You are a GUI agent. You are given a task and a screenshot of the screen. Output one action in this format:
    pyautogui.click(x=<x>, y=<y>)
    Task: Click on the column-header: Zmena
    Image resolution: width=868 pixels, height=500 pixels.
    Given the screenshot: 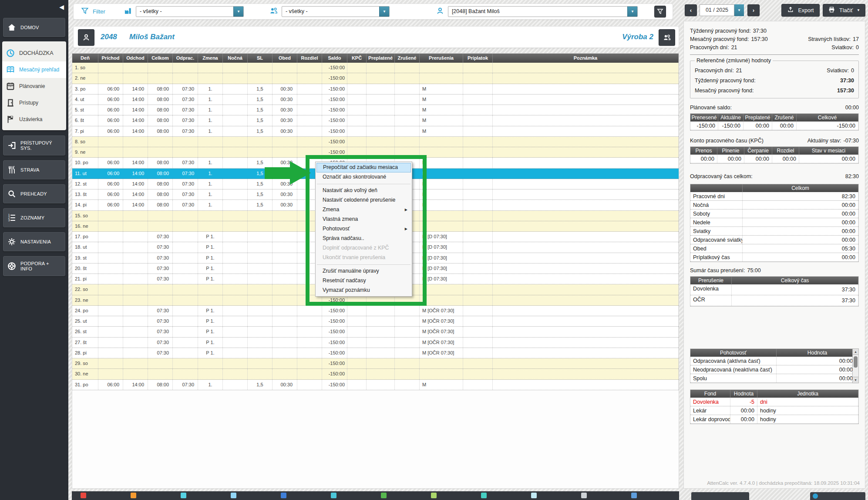 What is the action you would take?
    pyautogui.click(x=211, y=58)
    